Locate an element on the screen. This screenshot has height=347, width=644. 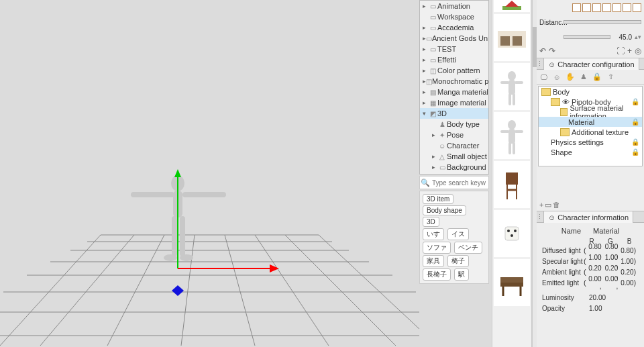
tree-item: ▸▭Accademia is located at coordinates (454, 28).